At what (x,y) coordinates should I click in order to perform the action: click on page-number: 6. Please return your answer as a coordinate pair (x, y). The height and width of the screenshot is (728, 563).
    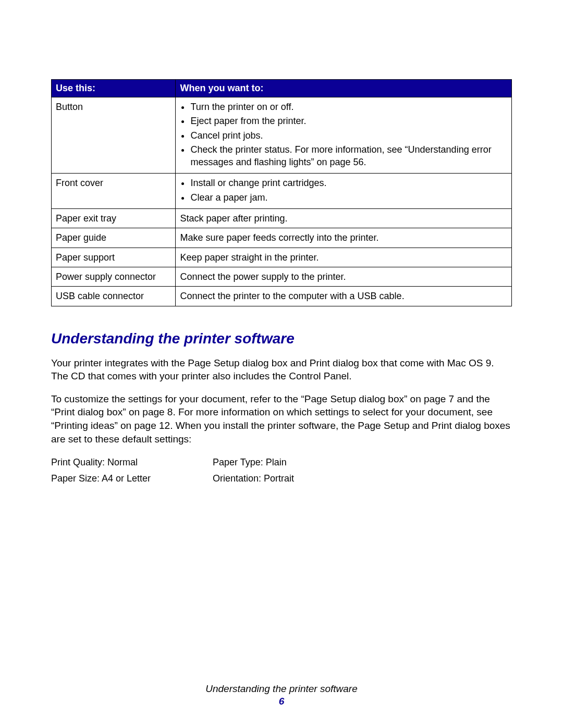
    Looking at the image, I should click on (282, 701).